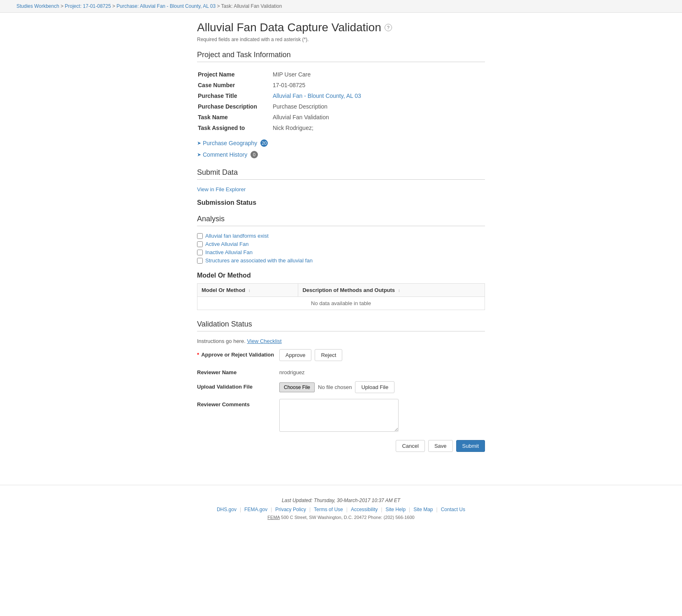  I want to click on footer-address-text: 500 C Street, SW Washington, D.C. 20472 …, so click(348, 517).